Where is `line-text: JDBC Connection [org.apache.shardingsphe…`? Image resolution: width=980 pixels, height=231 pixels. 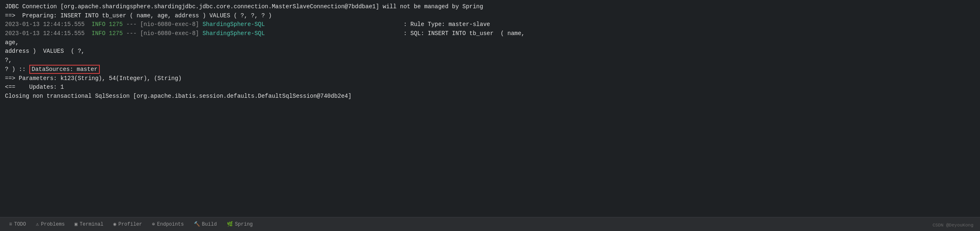 line-text: JDBC Connection [org.apache.shardingsphe… is located at coordinates (244, 7).